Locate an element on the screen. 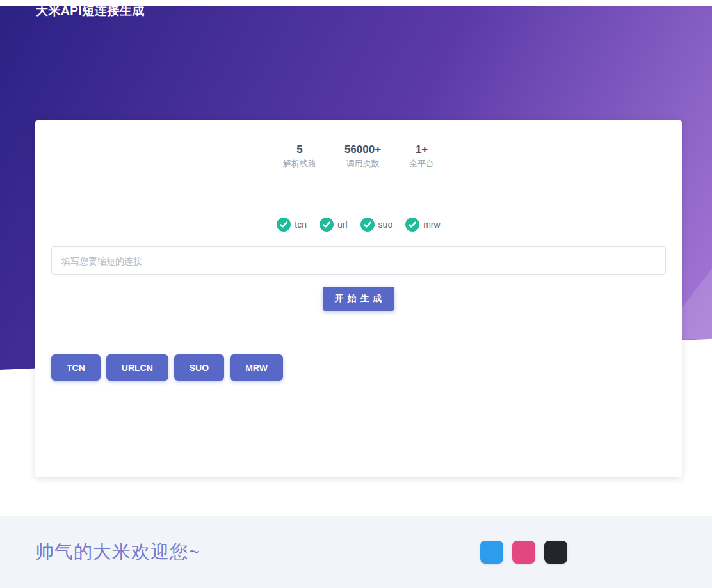  stat-value: 56000+ is located at coordinates (362, 150).